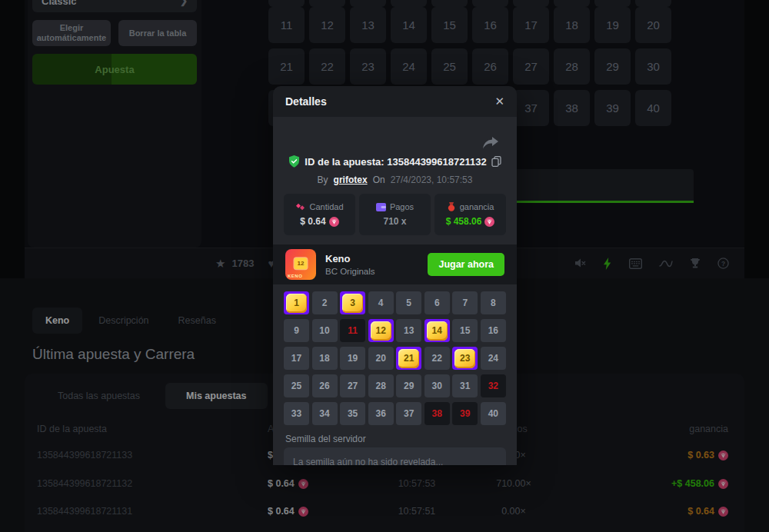  What do you see at coordinates (464, 303) in the screenshot?
I see `keno-cell-7: 7` at bounding box center [464, 303].